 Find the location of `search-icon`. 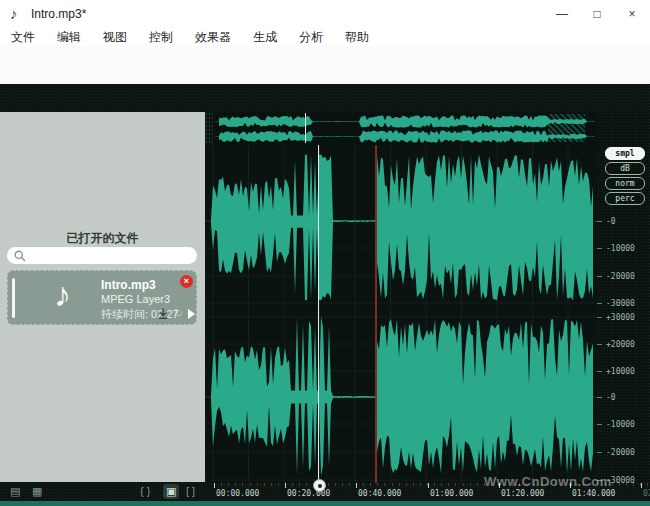

search-icon is located at coordinates (20, 256).